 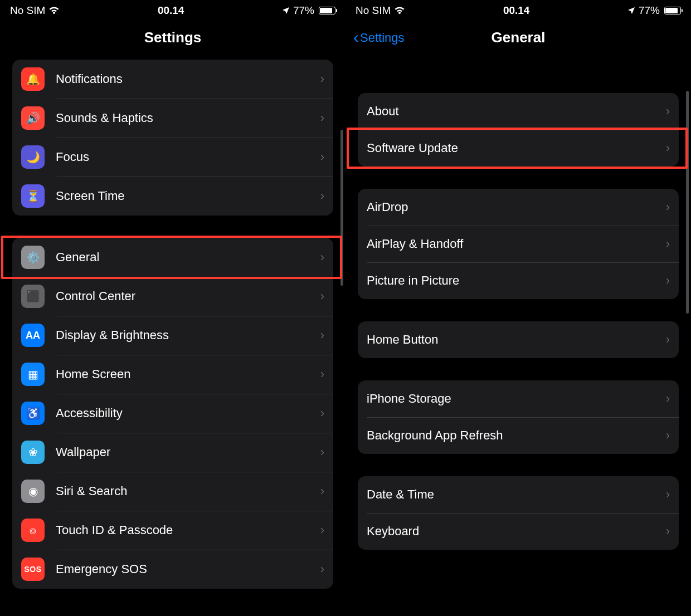 I want to click on back-label: Settings, so click(x=382, y=38).